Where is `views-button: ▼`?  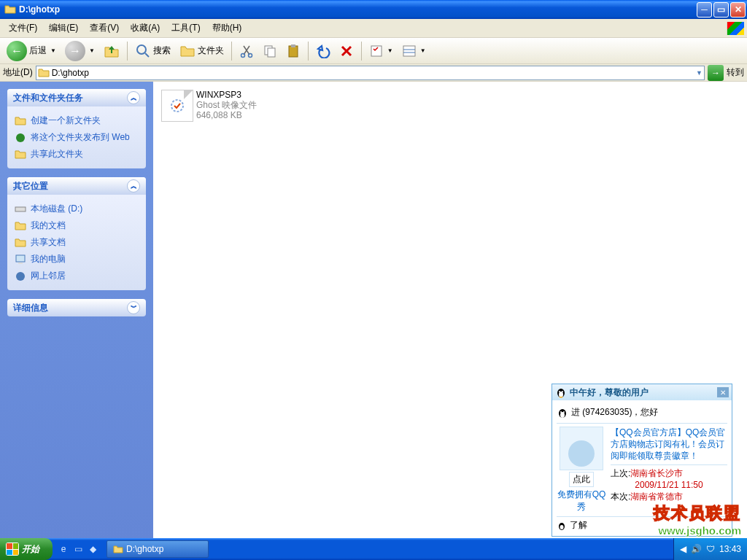
views-button: ▼ is located at coordinates (414, 51).